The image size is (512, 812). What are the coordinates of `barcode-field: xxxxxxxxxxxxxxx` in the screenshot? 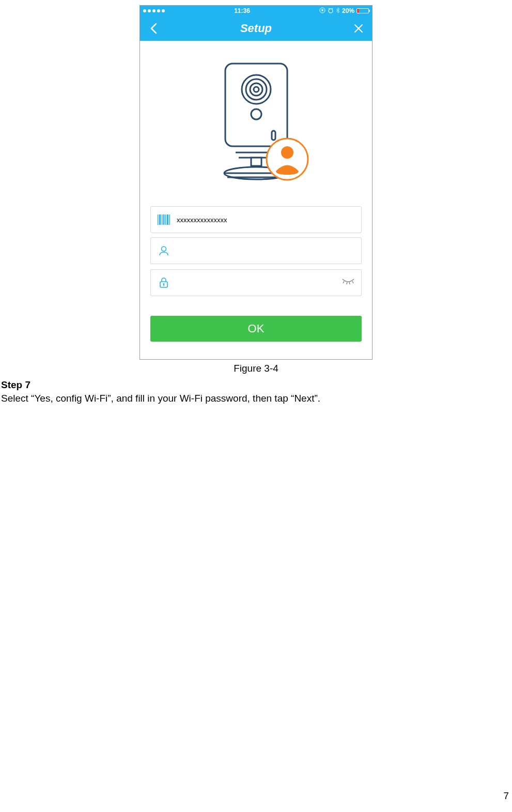 It's located at (256, 220).